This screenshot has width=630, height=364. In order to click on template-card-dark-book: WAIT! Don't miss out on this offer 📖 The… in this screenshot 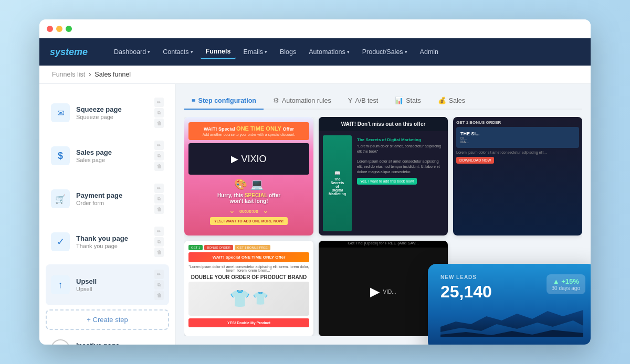, I will do `click(383, 176)`.